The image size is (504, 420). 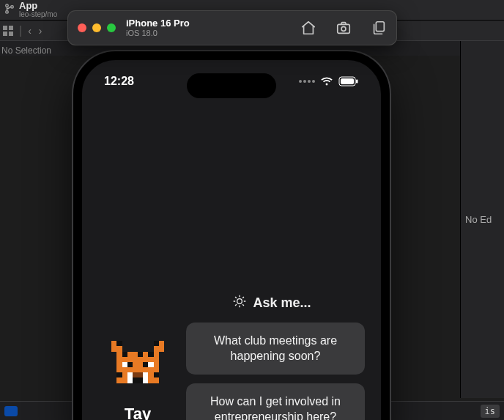 I want to click on cellular-icon, so click(x=307, y=81).